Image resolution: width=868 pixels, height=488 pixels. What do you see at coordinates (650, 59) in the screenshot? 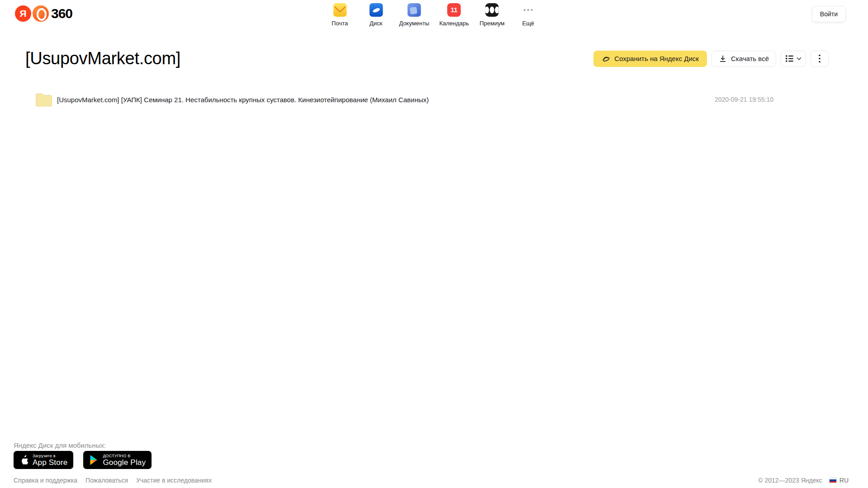
I see `save-to-disk-button: Сохранить на Яндекс Диск` at bounding box center [650, 59].